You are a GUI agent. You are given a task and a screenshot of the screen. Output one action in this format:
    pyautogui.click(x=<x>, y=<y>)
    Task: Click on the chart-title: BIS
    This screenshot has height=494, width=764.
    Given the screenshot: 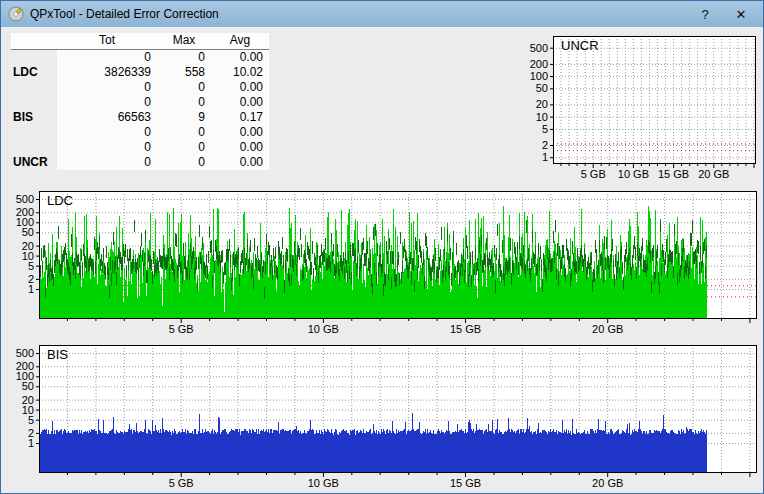 What is the action you would take?
    pyautogui.click(x=58, y=354)
    